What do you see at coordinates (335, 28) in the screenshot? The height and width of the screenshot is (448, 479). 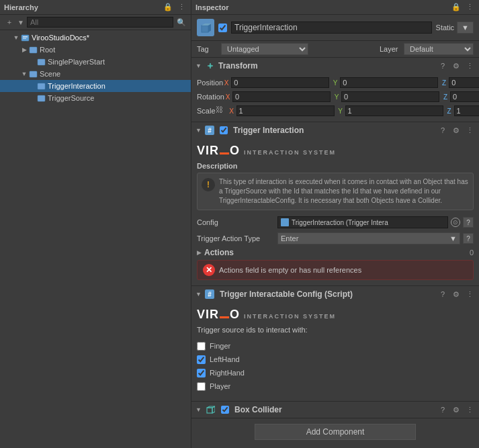 I see `object-header: Static ▼` at bounding box center [335, 28].